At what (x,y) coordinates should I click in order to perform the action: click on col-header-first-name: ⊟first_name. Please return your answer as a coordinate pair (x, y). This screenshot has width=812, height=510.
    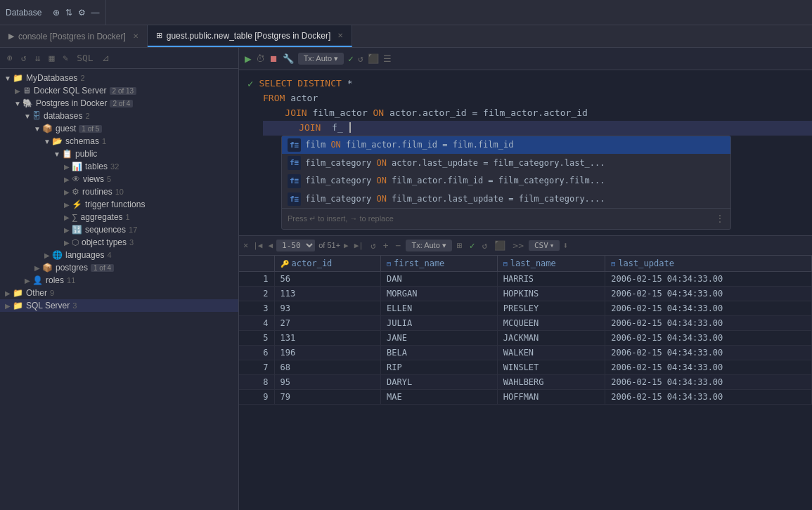
    Looking at the image, I should click on (439, 264).